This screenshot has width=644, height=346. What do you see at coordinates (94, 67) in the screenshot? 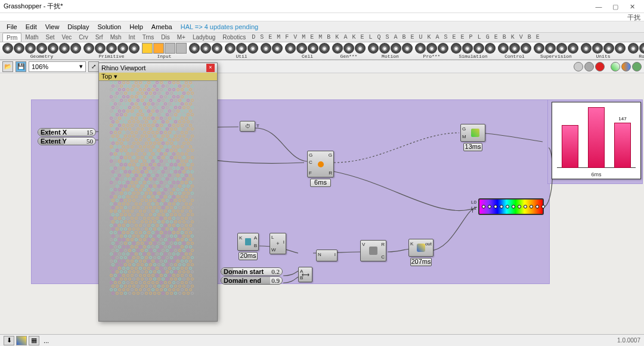
I see `zoom-extents-button: ⤢` at bounding box center [94, 67].